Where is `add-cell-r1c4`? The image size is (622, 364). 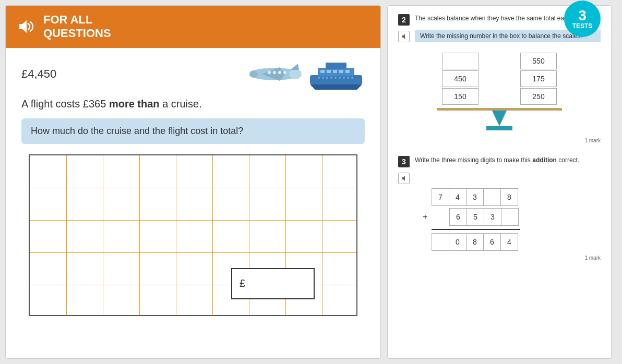 add-cell-r1c4 is located at coordinates (492, 197).